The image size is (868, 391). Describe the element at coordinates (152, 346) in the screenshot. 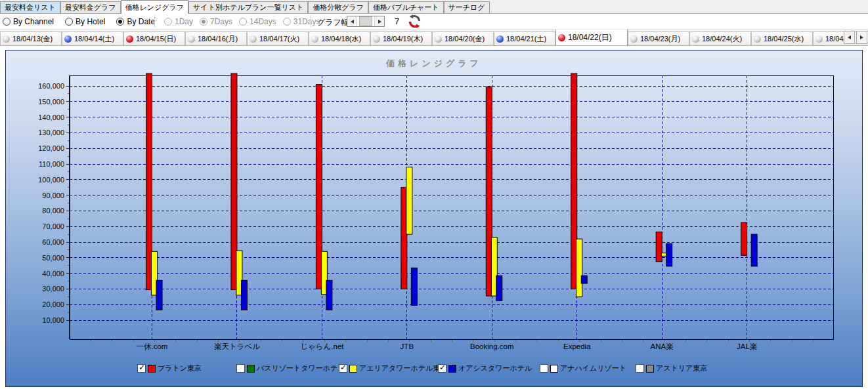

I see `category-label: 一休.com` at that location.